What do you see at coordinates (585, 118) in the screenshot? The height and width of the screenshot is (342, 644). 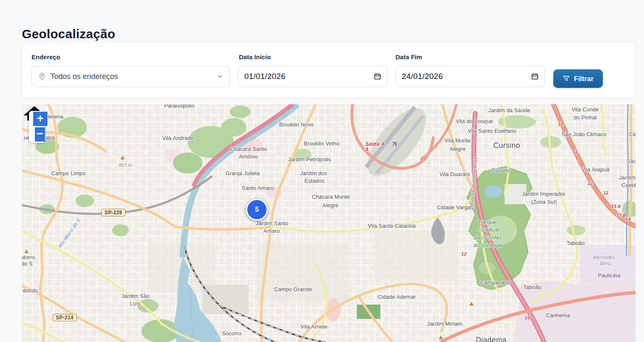 I see `map-place-label: do Pinhal` at bounding box center [585, 118].